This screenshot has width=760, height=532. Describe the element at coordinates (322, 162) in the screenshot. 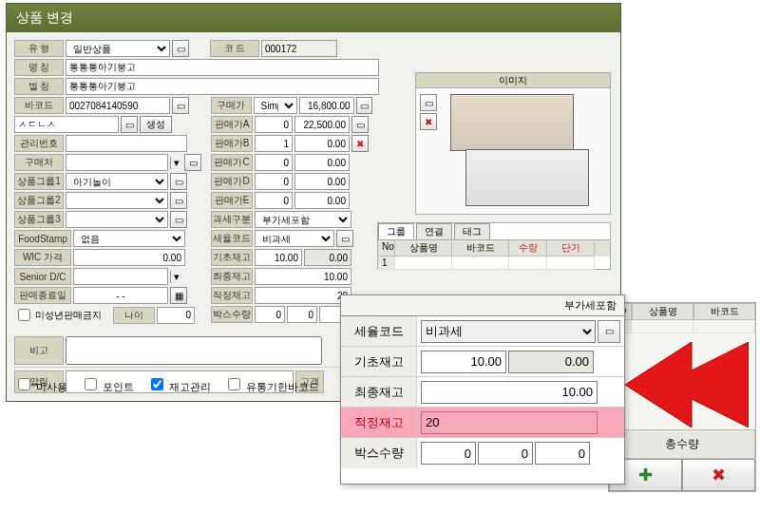

I see `sellC-p` at that location.